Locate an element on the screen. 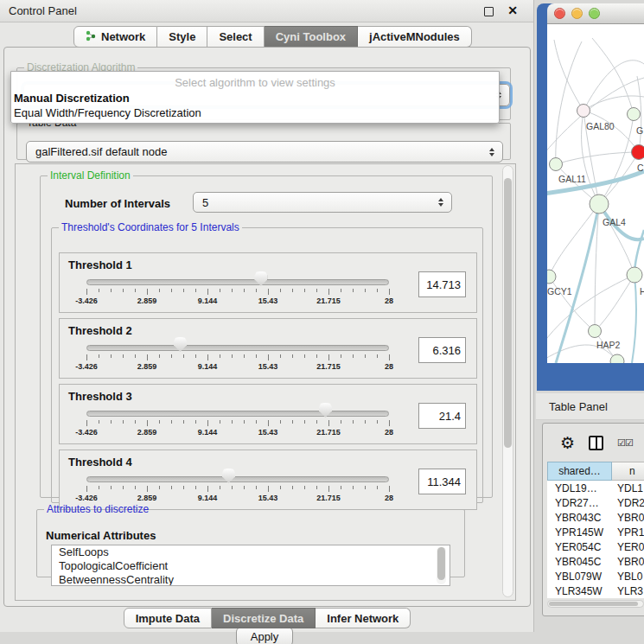  algorithm-placeholder-option: Select algorithm to view settings is located at coordinates (255, 83).